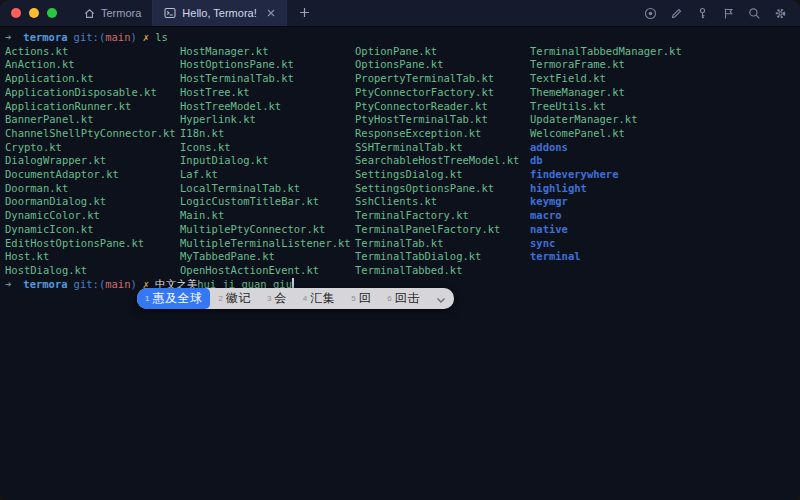  What do you see at coordinates (280, 298) in the screenshot?
I see `ime-candidate-text: 会` at bounding box center [280, 298].